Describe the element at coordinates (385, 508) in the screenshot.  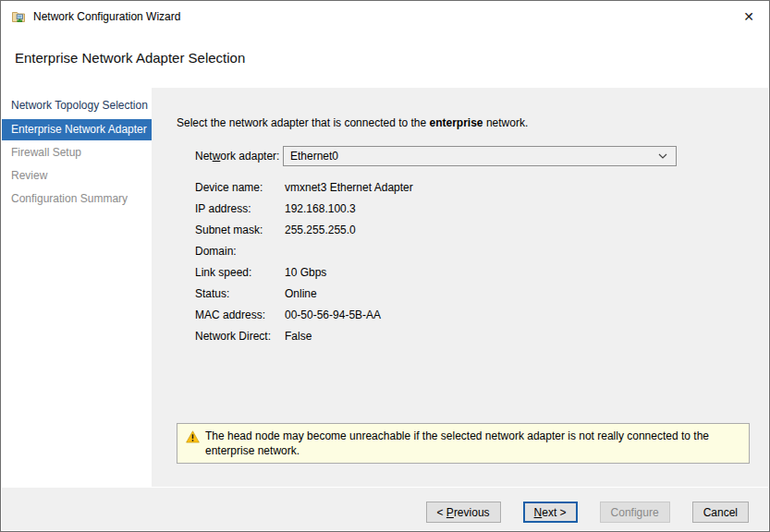
I see `footer-bar: < Previous Next > Configure Cancel` at that location.